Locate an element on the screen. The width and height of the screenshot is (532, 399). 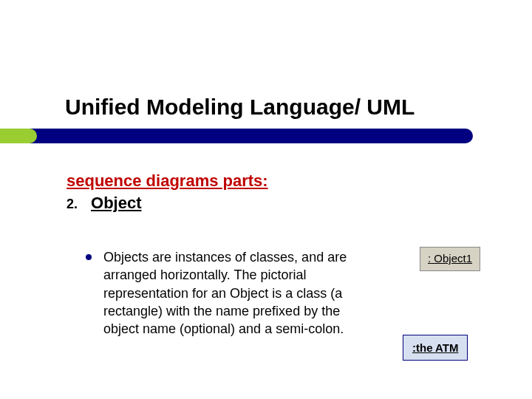
body-paragraph: Objects are instances of classes, and ar… is located at coordinates (233, 293).